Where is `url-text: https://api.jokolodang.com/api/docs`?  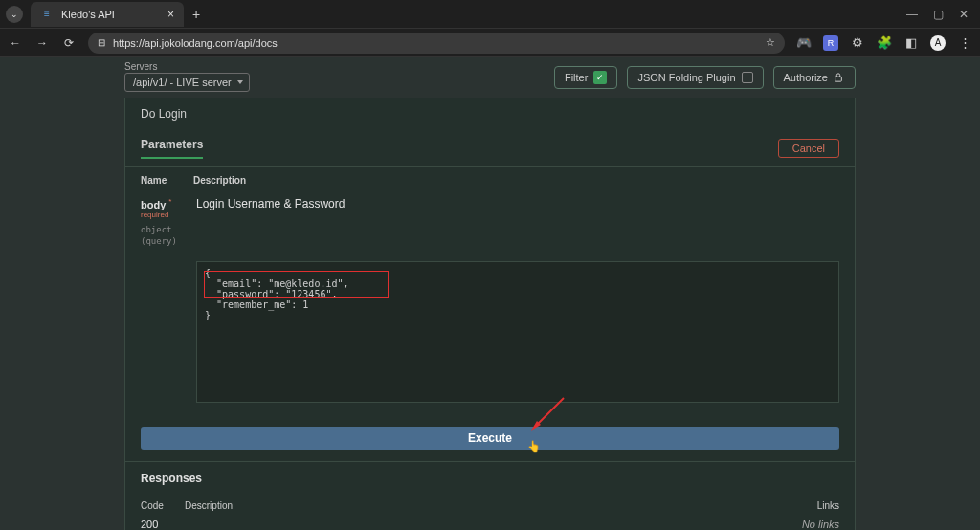
url-text: https://api.jokolodang.com/api/docs is located at coordinates (195, 43).